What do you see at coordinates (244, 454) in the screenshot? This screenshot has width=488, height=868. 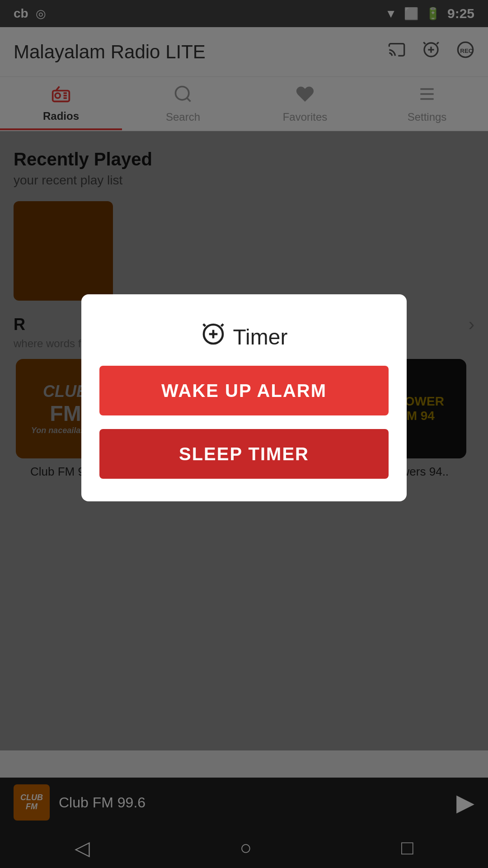 I see `sleep-timer-button: SLEEP TIMER` at bounding box center [244, 454].